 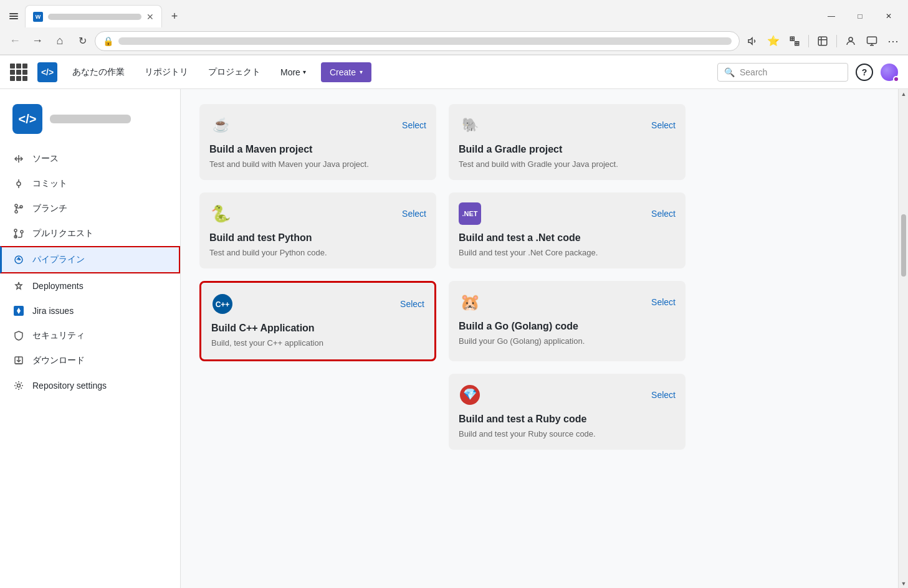 I want to click on ruby-desc: Build and test your Ruby source code., so click(x=567, y=434).